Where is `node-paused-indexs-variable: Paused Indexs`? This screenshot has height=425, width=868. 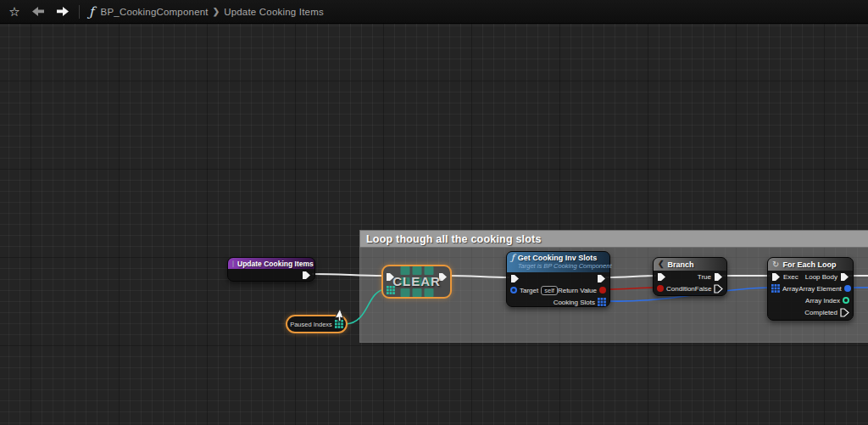
node-paused-indexs-variable: Paused Indexs is located at coordinates (317, 324).